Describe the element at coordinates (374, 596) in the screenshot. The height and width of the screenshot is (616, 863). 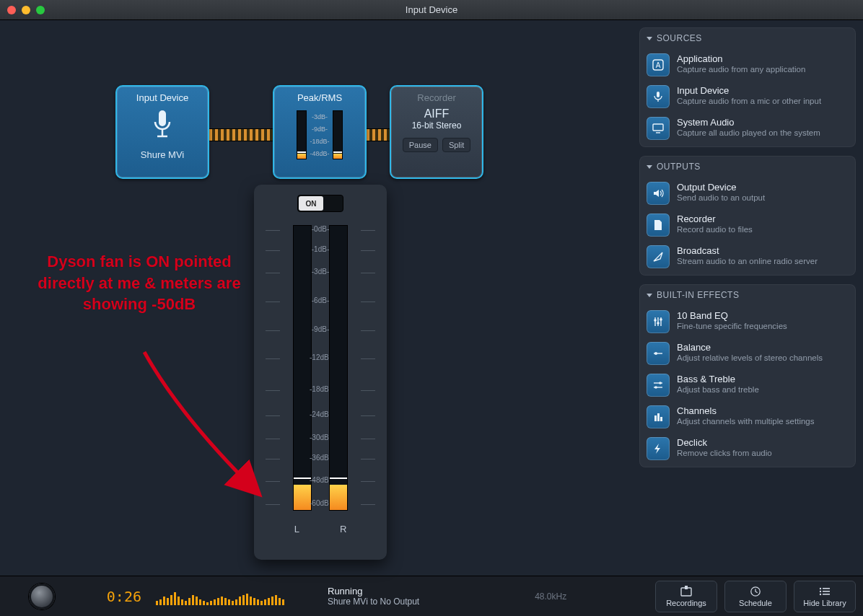
I see `status-text: Running Shure MVi to No Output` at that location.